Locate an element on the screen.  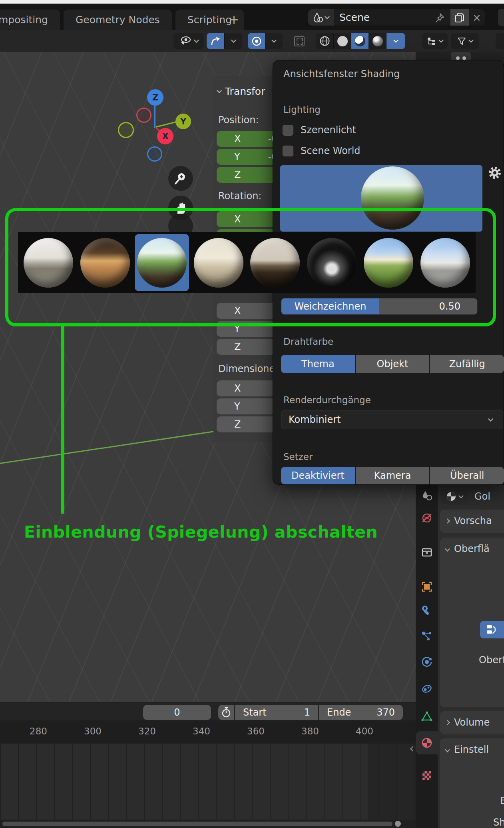
option-thema: Thema is located at coordinates (318, 364).